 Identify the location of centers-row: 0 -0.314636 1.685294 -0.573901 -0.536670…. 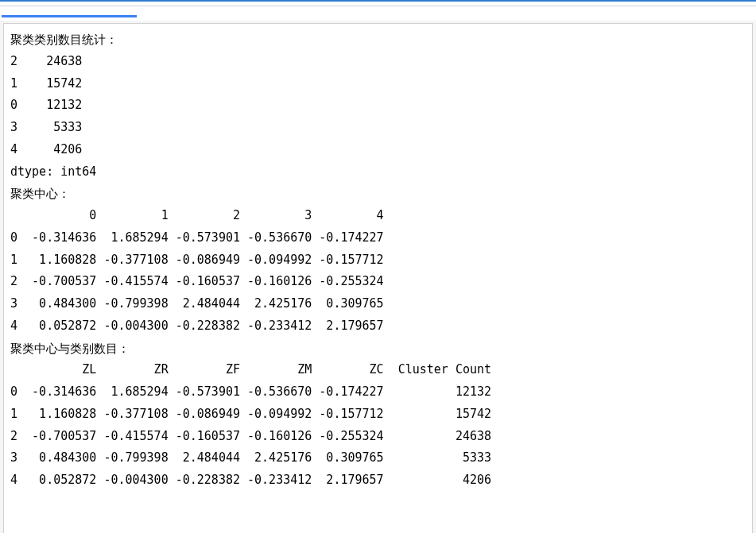
(378, 238).